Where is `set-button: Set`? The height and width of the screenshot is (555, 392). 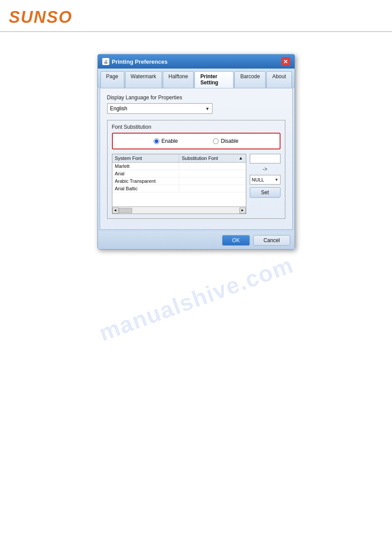
set-button: Set is located at coordinates (265, 192).